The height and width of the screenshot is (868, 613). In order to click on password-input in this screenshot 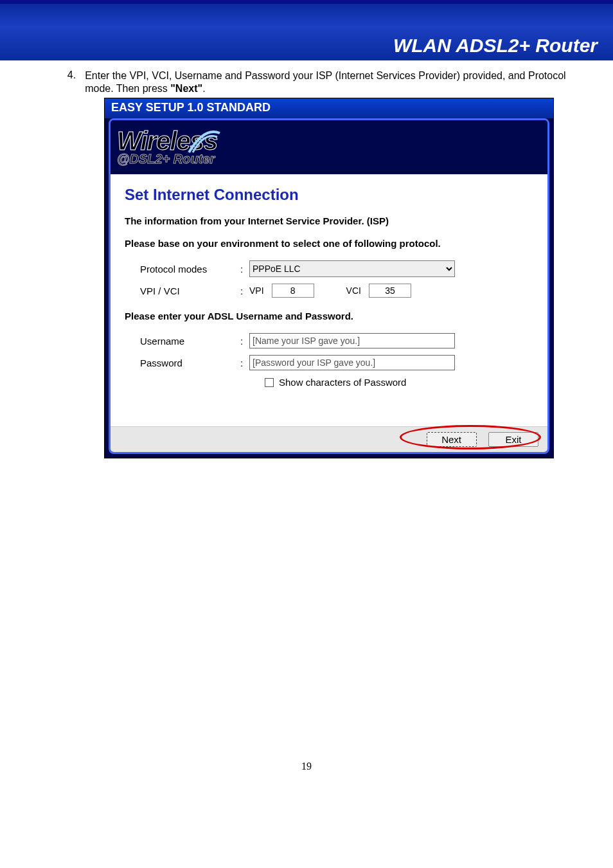, I will do `click(352, 363)`.